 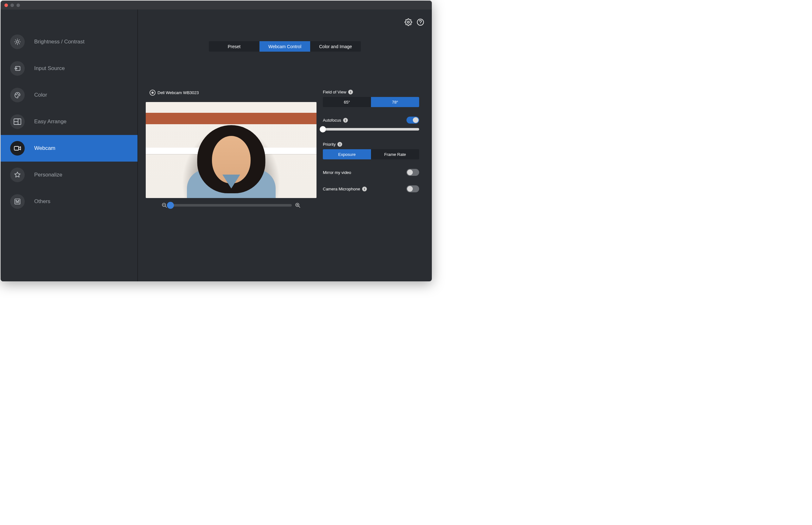 I want to click on tab-color-and-image: Color and Image, so click(x=335, y=46).